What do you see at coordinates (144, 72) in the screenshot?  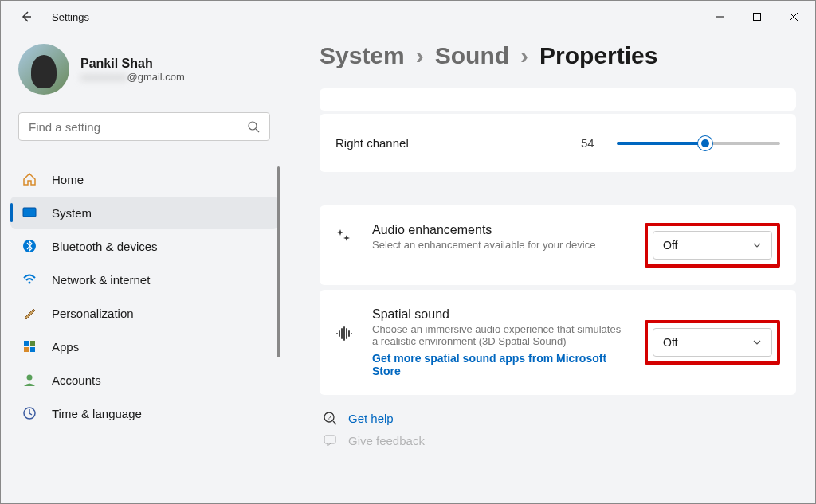 I see `profile-block: Pankil Shah xxxxxxxxx@gmail.com` at bounding box center [144, 72].